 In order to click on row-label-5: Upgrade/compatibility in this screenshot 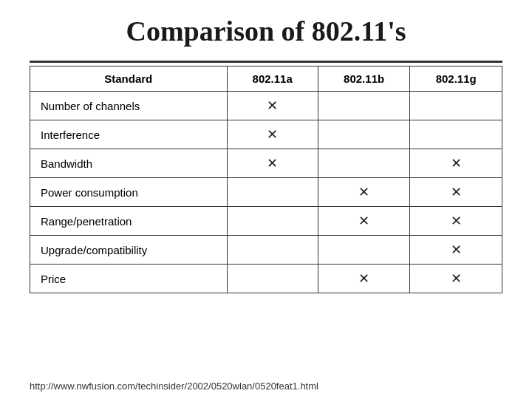, I will do `click(129, 250)`.